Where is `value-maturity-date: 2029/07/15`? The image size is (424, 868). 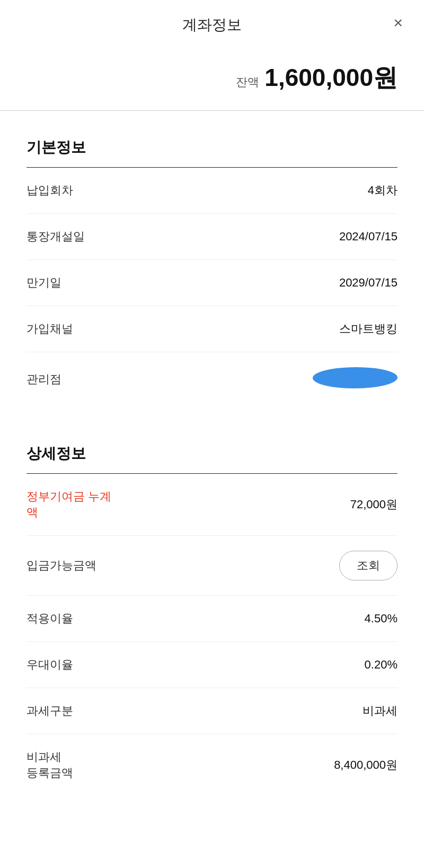
value-maturity-date: 2029/07/15 is located at coordinates (368, 283).